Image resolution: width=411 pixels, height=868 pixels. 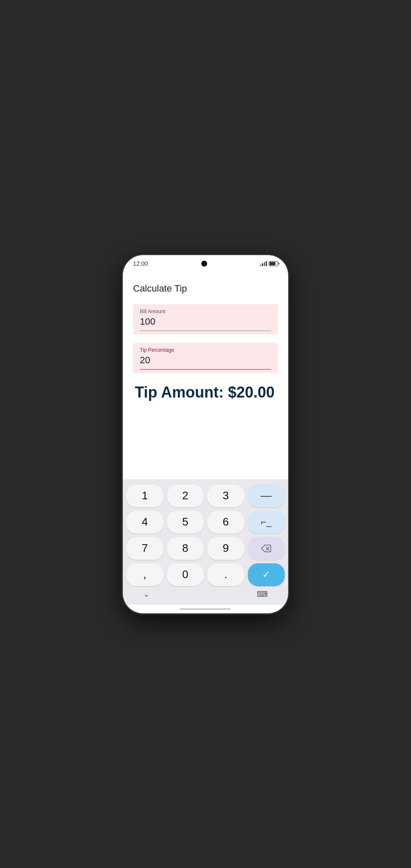 What do you see at coordinates (267, 522) in the screenshot?
I see `key-tab: ⌐_` at bounding box center [267, 522].